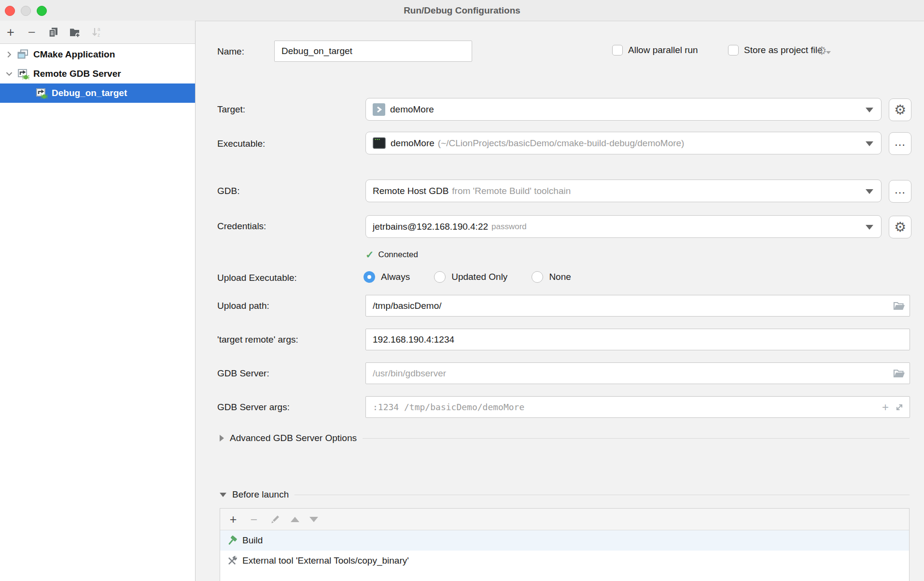  I want to click on name-input, so click(373, 51).